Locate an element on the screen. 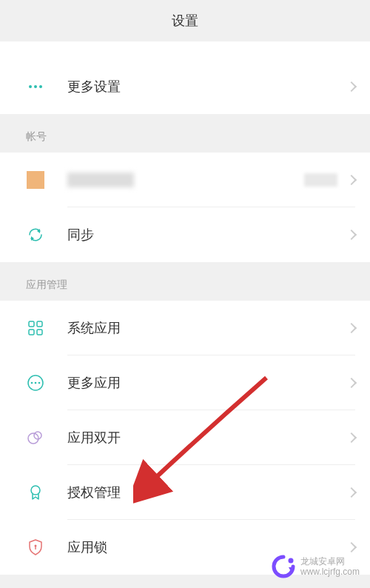 Image resolution: width=370 pixels, height=588 pixels. permissions-label: 授权管理 is located at coordinates (204, 492).